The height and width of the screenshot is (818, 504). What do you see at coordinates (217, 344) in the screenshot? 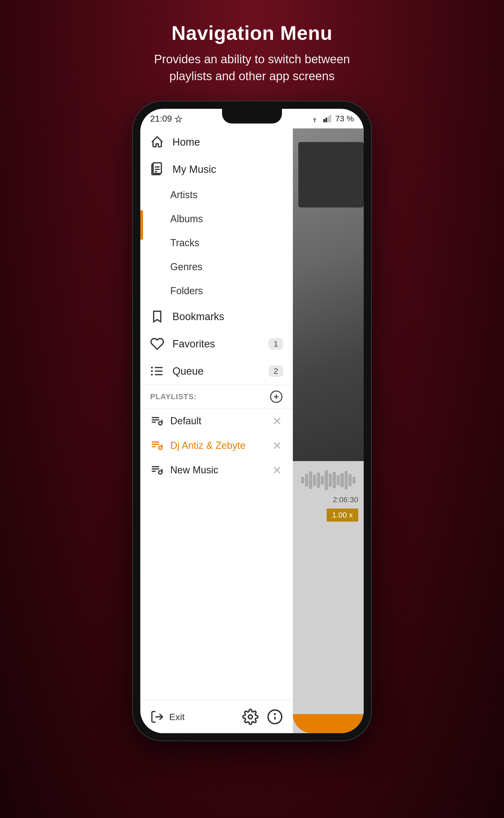
I see `nav-item-favorites: Favorites 1` at bounding box center [217, 344].